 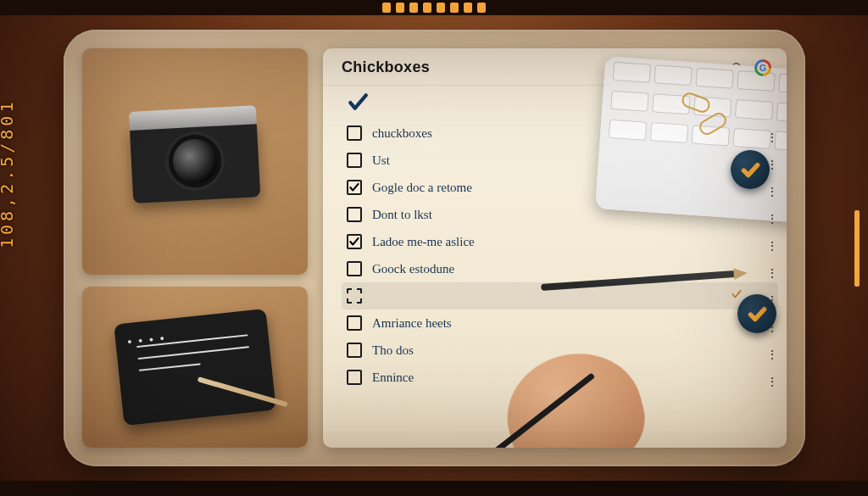 What do you see at coordinates (8, 173) in the screenshot?
I see `film-edge-code: 108,2.5/801` at bounding box center [8, 173].